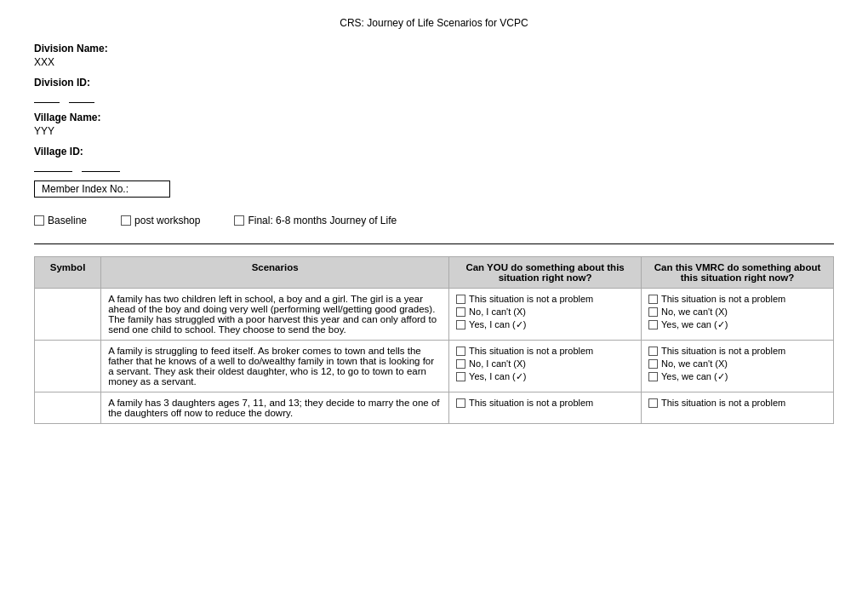 Image resolution: width=868 pixels, height=613 pixels. I want to click on baseline-checkbox-item: Baseline, so click(60, 221).